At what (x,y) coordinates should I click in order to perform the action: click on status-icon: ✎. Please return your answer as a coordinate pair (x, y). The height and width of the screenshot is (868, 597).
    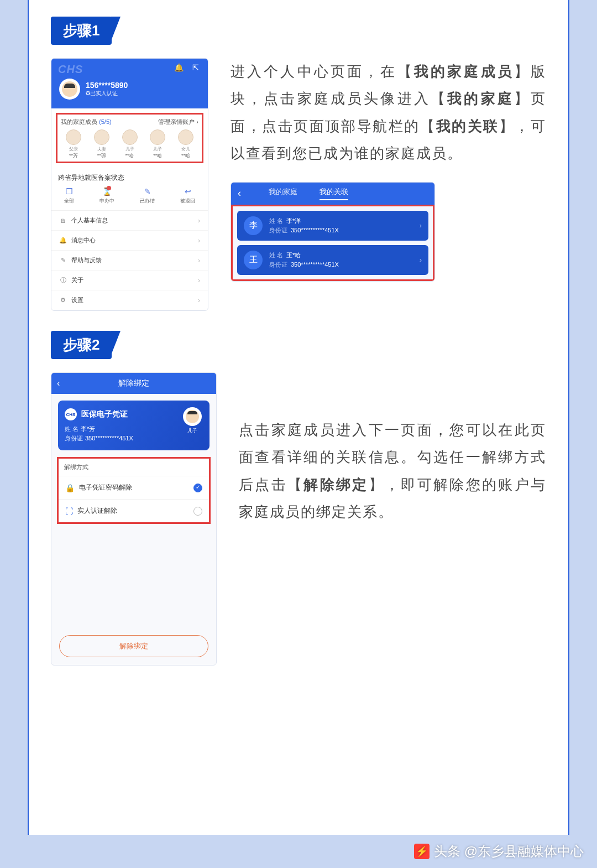
    Looking at the image, I should click on (148, 191).